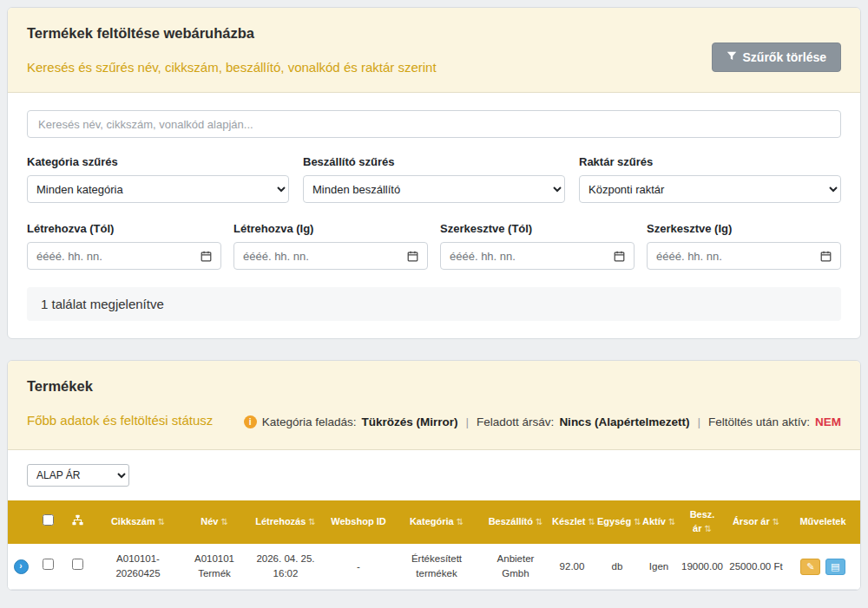  Describe the element at coordinates (432, 521) in the screenshot. I see `column-label: Kategória` at that location.